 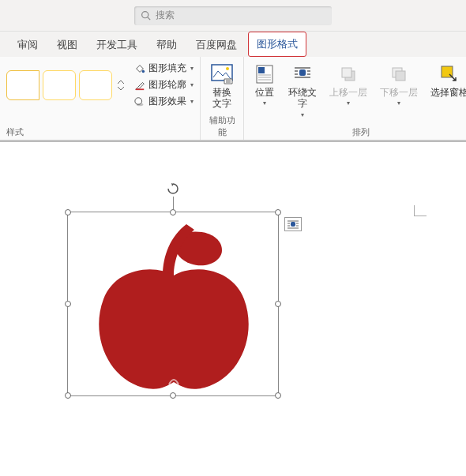 I want to click on ribbon-tabs: 审阅 视图 开发工具 帮助 百度网盘 图形格式, so click(x=233, y=44).